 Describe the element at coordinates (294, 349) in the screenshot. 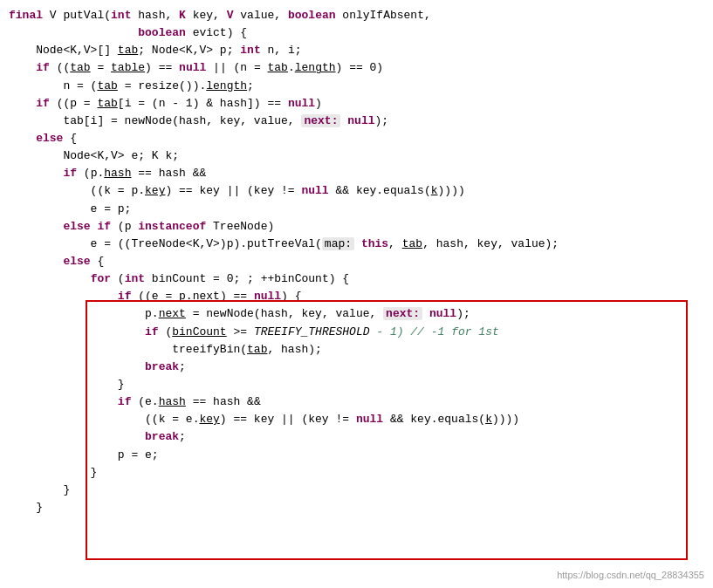

I see `code-text: , hash);` at that location.